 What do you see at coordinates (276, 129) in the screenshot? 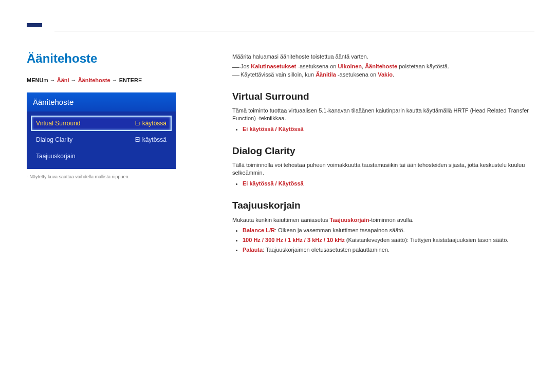
I see `vs-opt-slash: /` at bounding box center [276, 129].